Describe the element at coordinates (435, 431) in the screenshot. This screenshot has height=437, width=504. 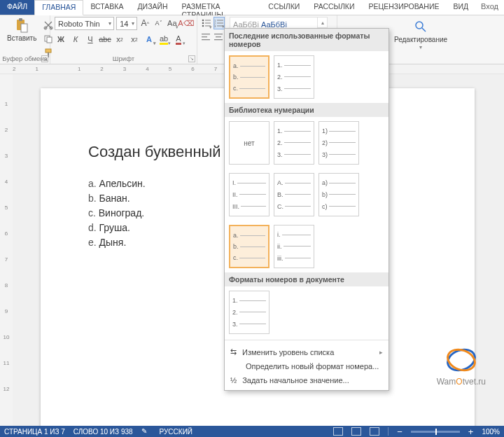
I see `zoom-slider` at that location.